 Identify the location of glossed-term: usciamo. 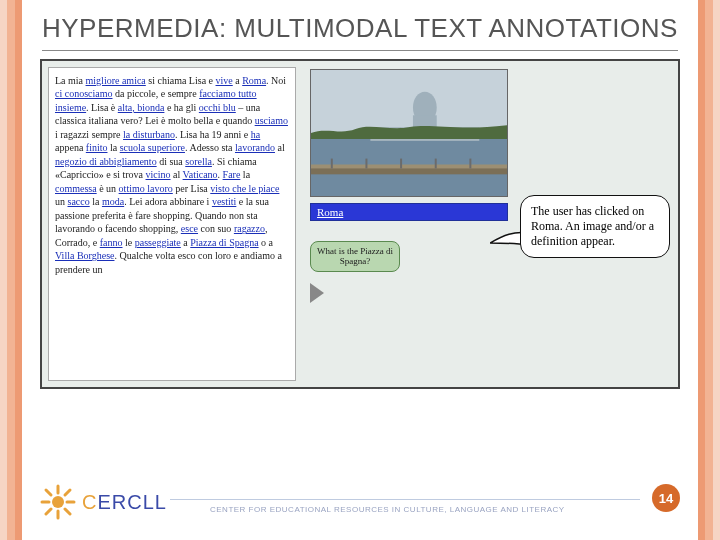
(272, 120).